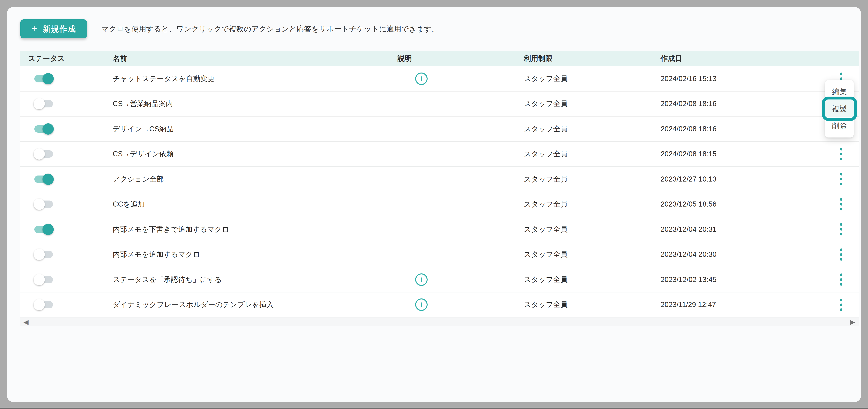  Describe the element at coordinates (164, 79) in the screenshot. I see `macro-name: チャットステータスを自動変更` at that location.